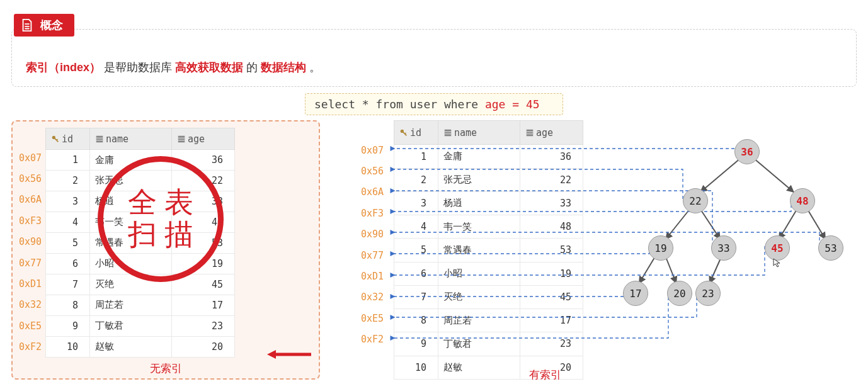 The width and height of the screenshot is (868, 384). Describe the element at coordinates (777, 263) in the screenshot. I see `cursor-icon` at that location.